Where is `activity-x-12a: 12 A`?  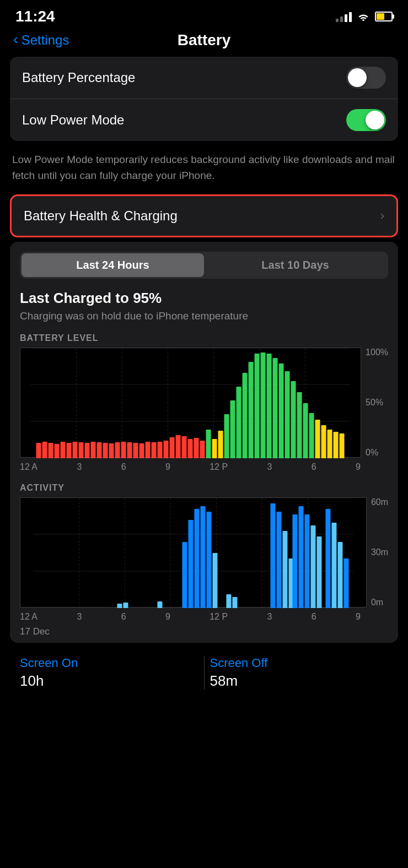 activity-x-12a: 12 A is located at coordinates (29, 617).